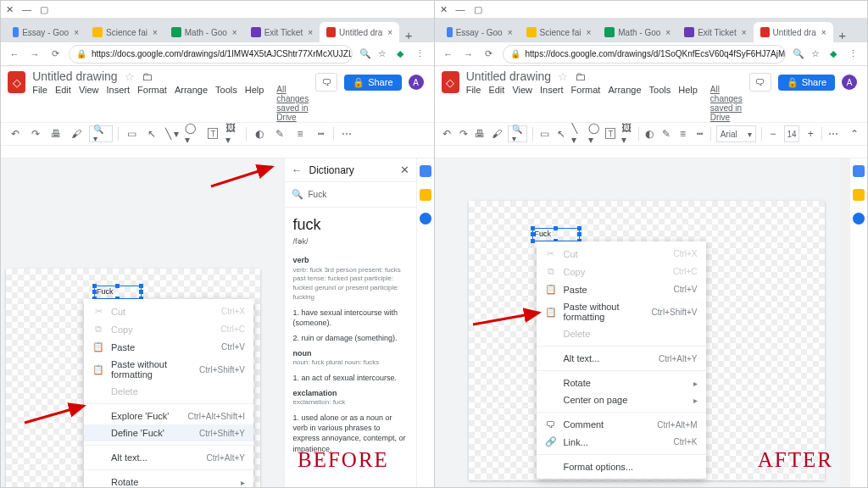 This screenshot has height=488, width=868. Describe the element at coordinates (810, 134) in the screenshot. I see `font-inc: +` at that location.